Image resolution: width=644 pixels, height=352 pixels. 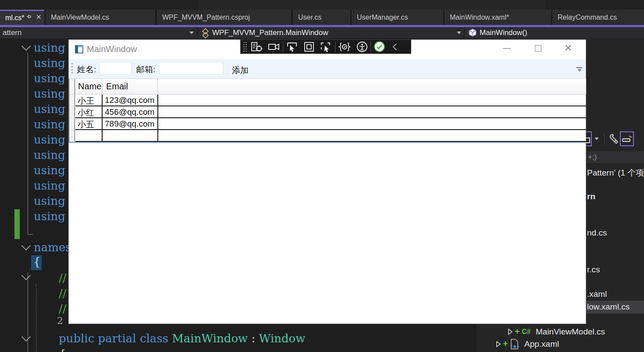 What do you see at coordinates (30, 235) in the screenshot?
I see `indent-guide-stub` at bounding box center [30, 235].